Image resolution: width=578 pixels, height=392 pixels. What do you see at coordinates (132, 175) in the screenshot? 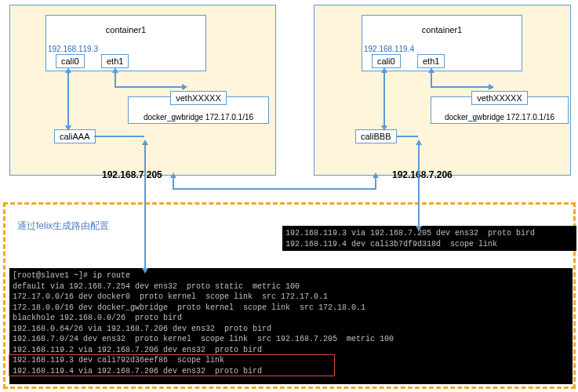
I see `host-ip-left: 192.168.7.205` at bounding box center [132, 175].